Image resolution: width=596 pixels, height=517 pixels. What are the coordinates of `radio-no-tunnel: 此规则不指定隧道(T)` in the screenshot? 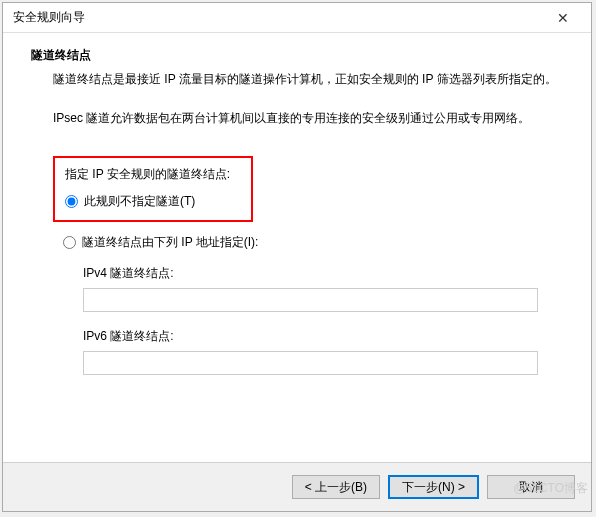 It's located at (153, 202).